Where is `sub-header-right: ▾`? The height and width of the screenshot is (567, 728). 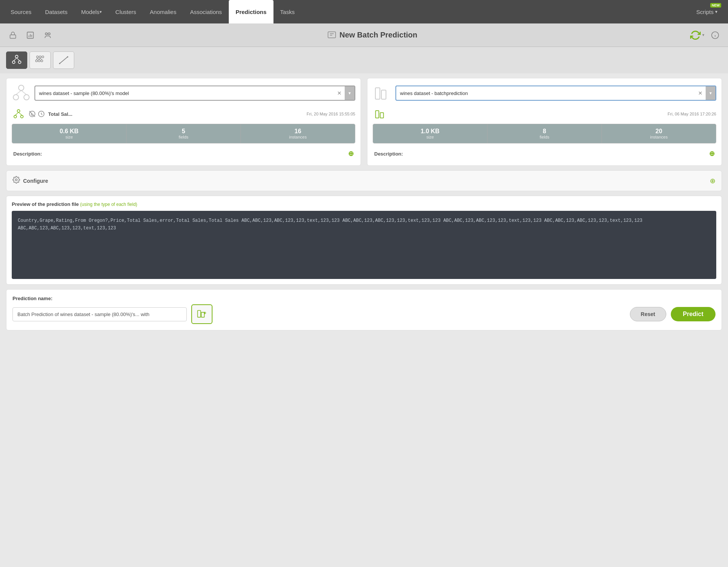
sub-header-right: ▾ is located at coordinates (706, 35).